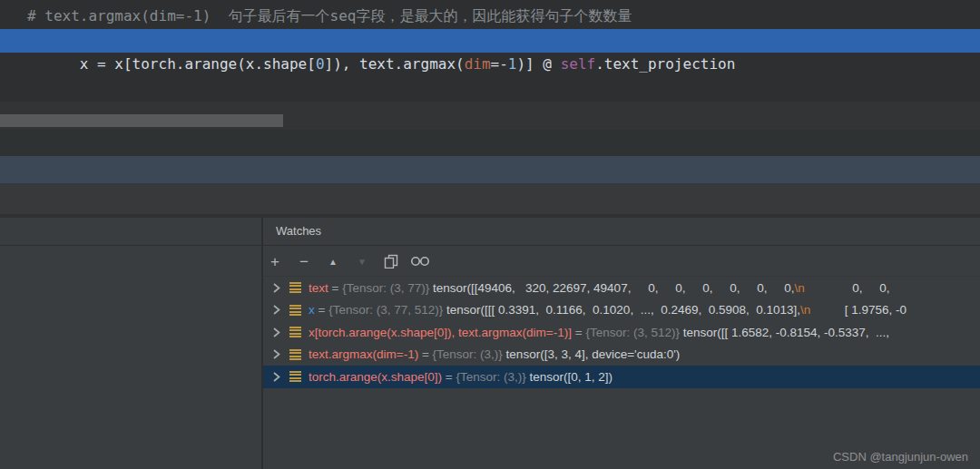 This screenshot has height=469, width=980. Describe the element at coordinates (362, 261) in the screenshot. I see `move-watch-down-button: ▼` at that location.